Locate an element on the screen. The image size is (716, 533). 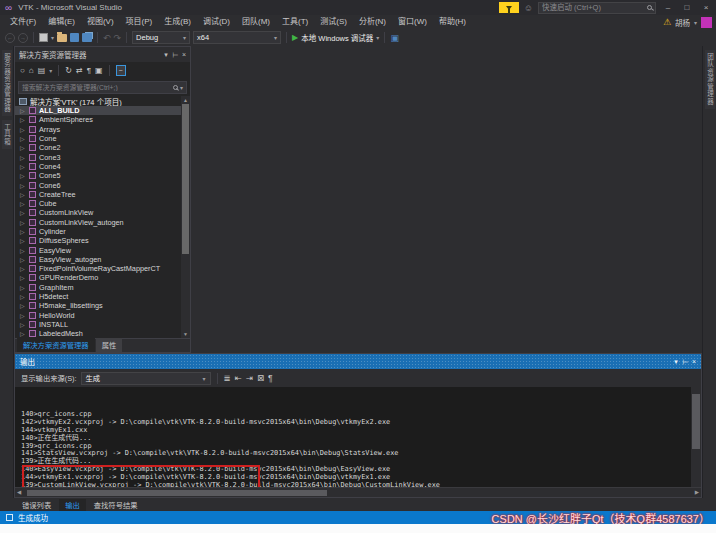
tree-item: ▷ LabeledMesh is located at coordinates (98, 334).